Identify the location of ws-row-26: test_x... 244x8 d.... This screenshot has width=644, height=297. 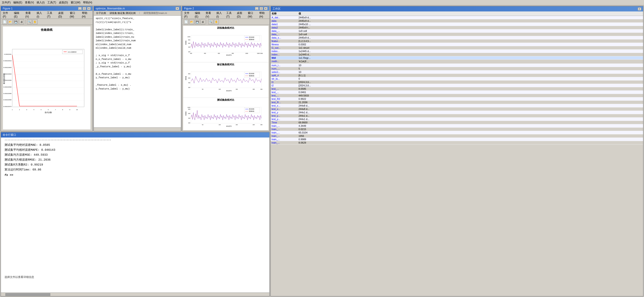
(457, 106).